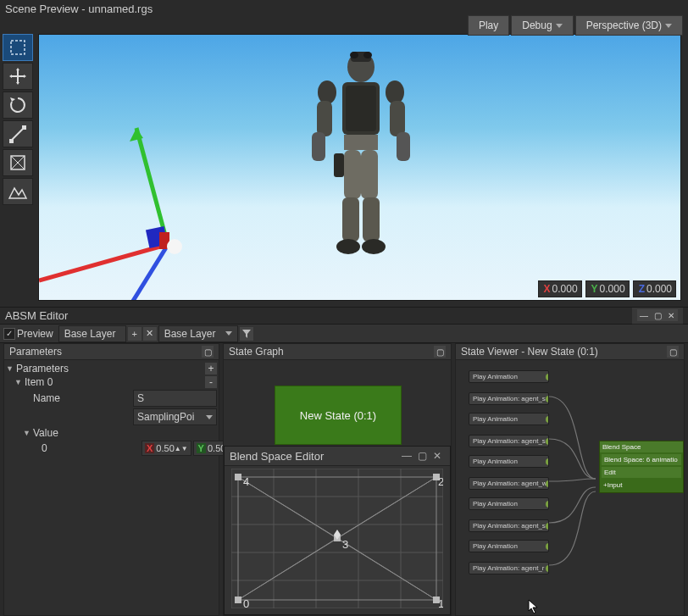 This screenshot has height=616, width=688. Describe the element at coordinates (82, 433) in the screenshot. I see `param-value-key: Value` at that location.